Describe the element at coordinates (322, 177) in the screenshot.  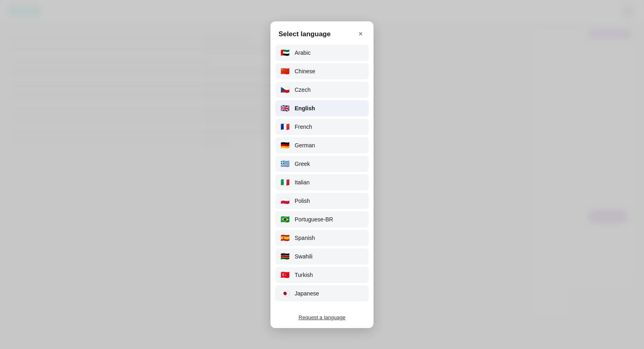
I see `language-list: 🇦🇪Arabic🇨🇳Chinese🇨🇿Czech🇬🇧English🇫🇷Frenc…` at that location.